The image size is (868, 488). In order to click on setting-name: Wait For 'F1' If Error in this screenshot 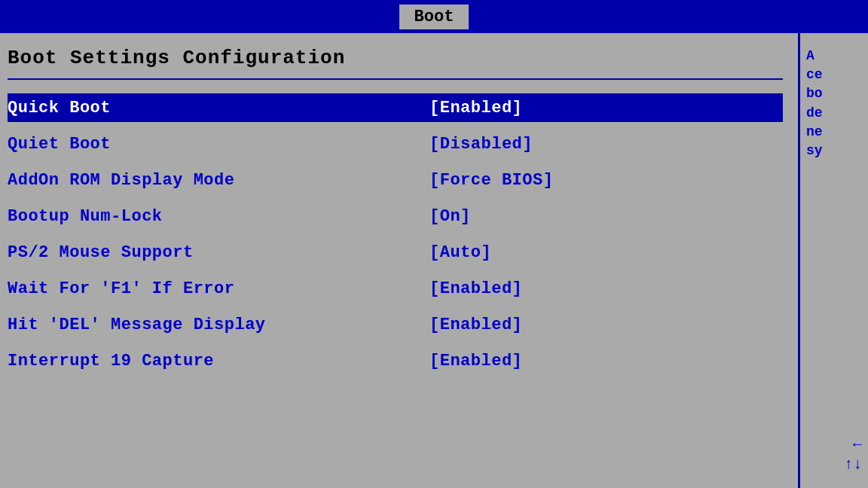, I will do `click(219, 289)`.